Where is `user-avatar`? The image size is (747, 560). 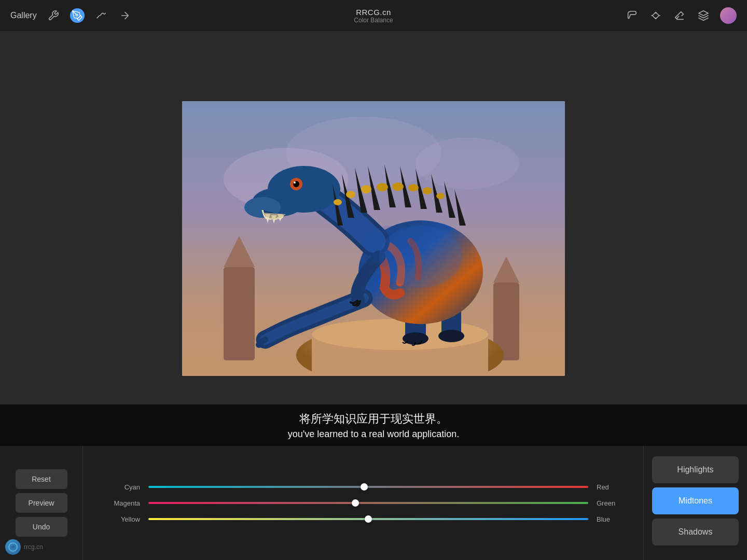 user-avatar is located at coordinates (728, 16).